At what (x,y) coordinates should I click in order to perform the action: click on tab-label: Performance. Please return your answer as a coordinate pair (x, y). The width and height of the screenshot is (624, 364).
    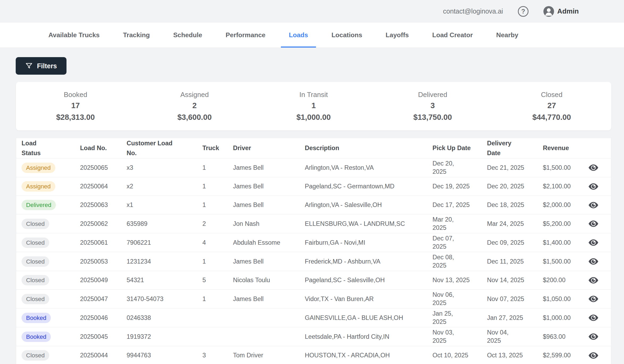
    Looking at the image, I should click on (246, 35).